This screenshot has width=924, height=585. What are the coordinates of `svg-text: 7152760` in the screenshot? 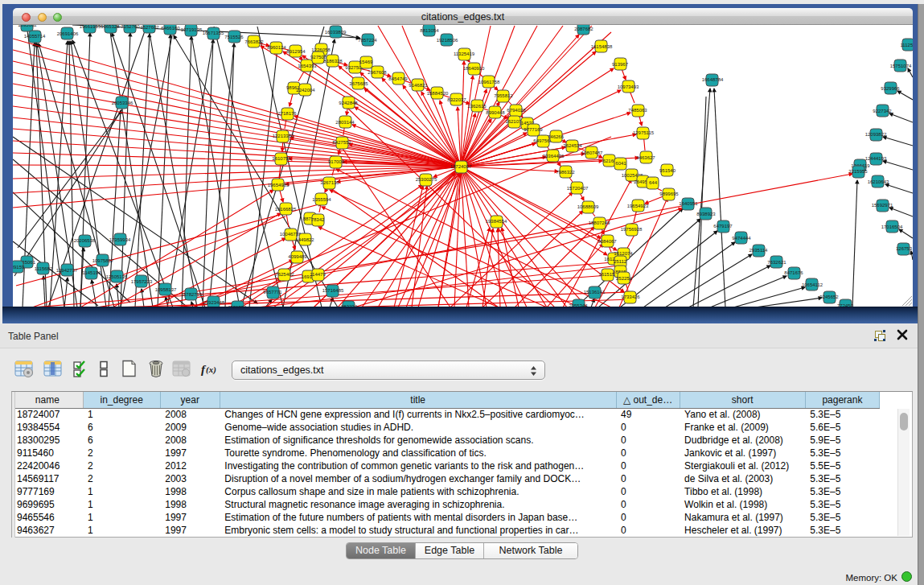 It's located at (130, 27).